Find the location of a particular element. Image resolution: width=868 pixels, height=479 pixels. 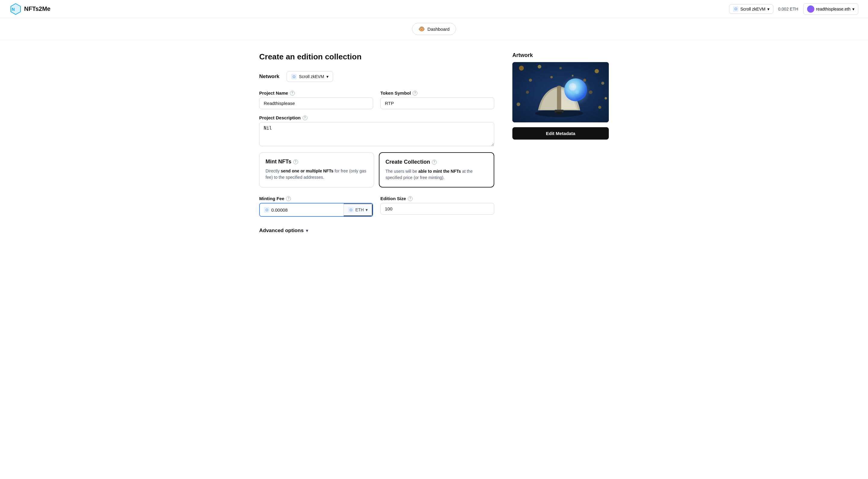

fee-value: 0.00008 is located at coordinates (279, 210).